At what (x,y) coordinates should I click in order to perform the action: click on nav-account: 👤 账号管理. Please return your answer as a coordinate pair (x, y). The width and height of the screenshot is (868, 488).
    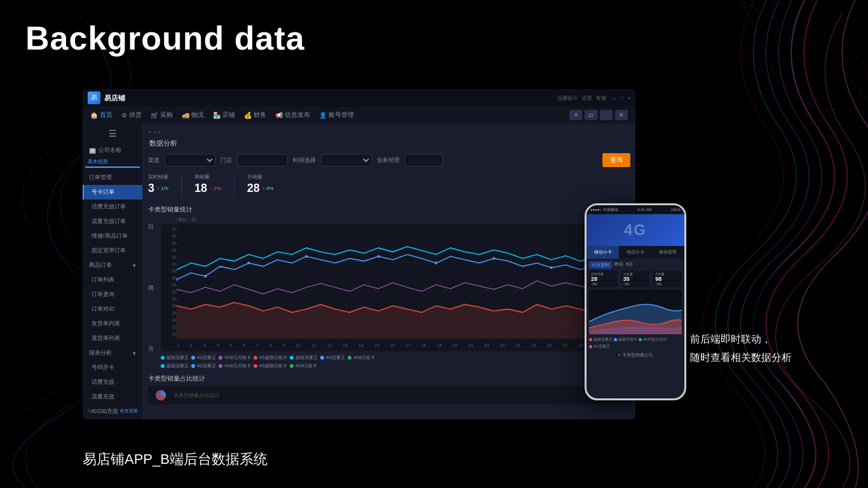
    Looking at the image, I should click on (337, 115).